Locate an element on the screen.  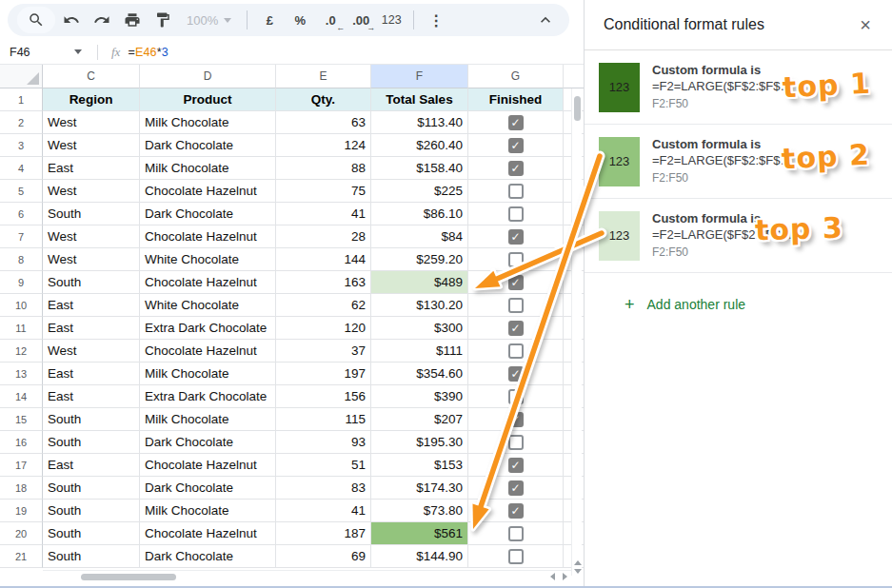
cell-total-sales: $153 is located at coordinates (420, 465).